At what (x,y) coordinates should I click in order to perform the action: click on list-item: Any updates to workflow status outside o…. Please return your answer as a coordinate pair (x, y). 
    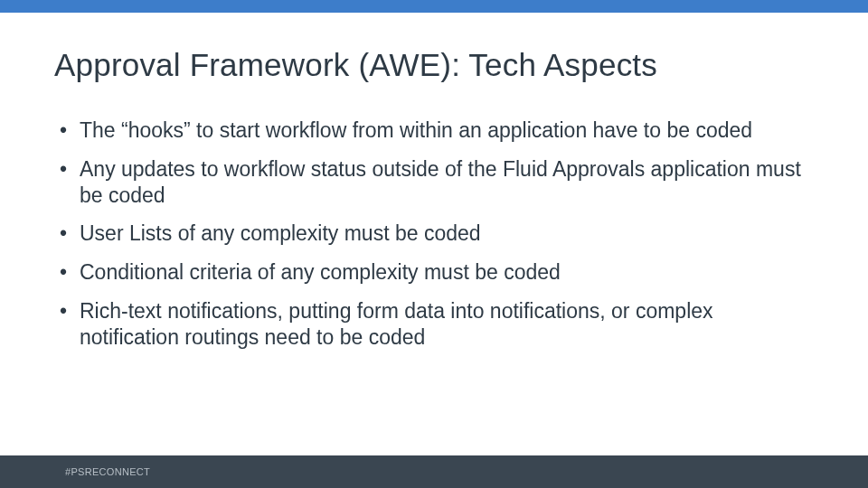
    Looking at the image, I should click on (434, 183).